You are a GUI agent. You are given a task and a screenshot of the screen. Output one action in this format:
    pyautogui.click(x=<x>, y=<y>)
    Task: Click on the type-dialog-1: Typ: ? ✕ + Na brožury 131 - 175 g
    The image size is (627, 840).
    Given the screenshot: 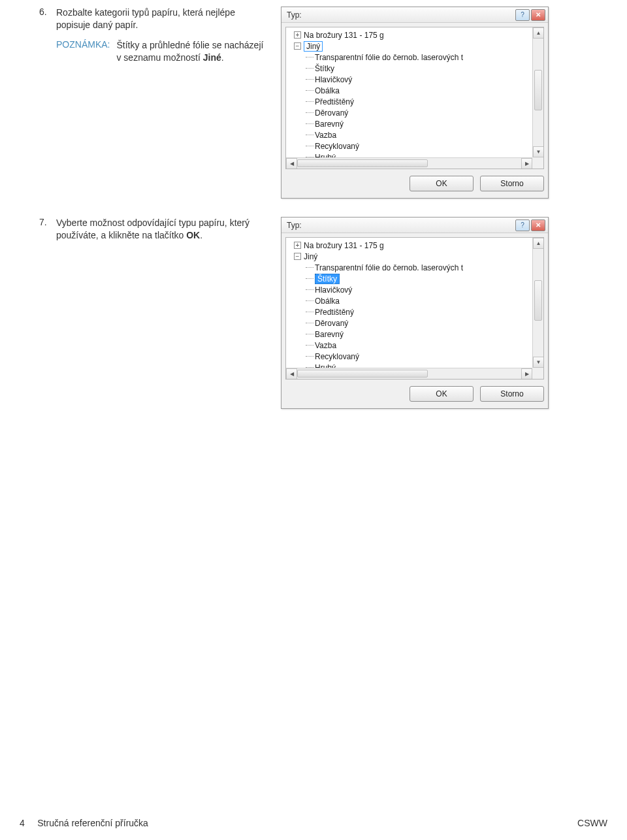 What is the action you would take?
    pyautogui.click(x=415, y=103)
    